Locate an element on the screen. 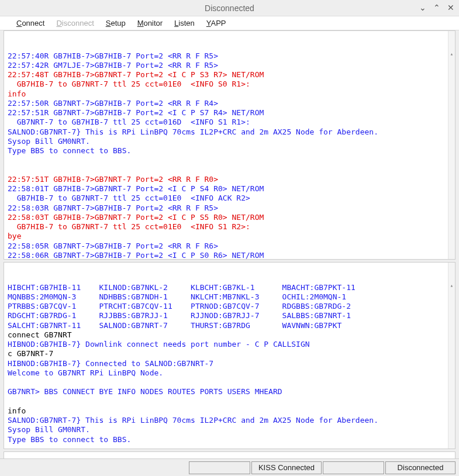 Image resolution: width=459 pixels, height=476 pixels. menu-bar: Connect Disconnect Setup Monitor Listen … is located at coordinates (229, 23).